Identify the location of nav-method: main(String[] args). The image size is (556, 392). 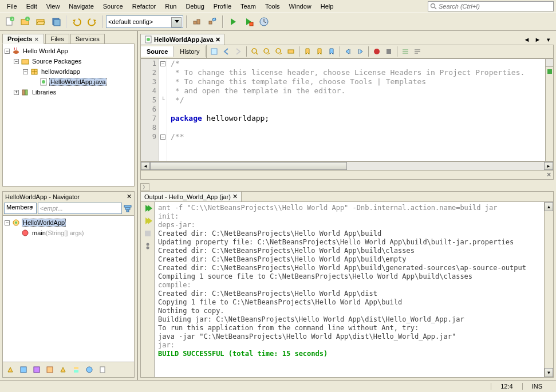
(69, 233).